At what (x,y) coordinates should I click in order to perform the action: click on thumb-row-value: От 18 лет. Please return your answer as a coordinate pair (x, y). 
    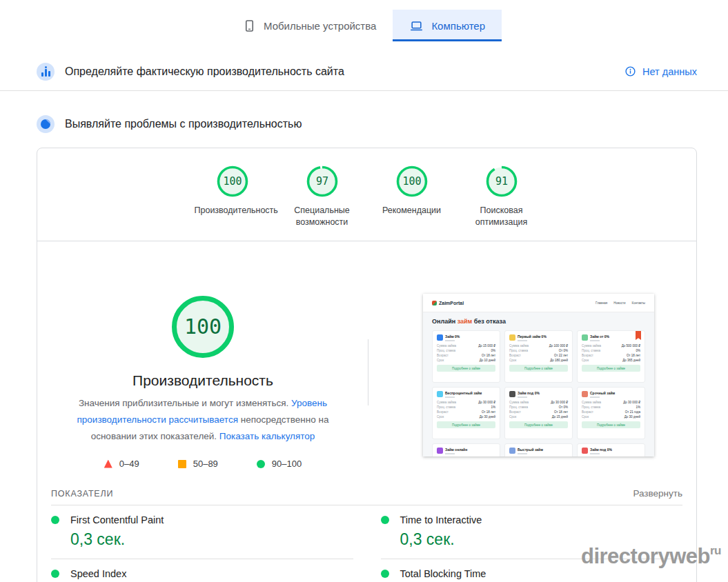
    Looking at the image, I should click on (489, 356).